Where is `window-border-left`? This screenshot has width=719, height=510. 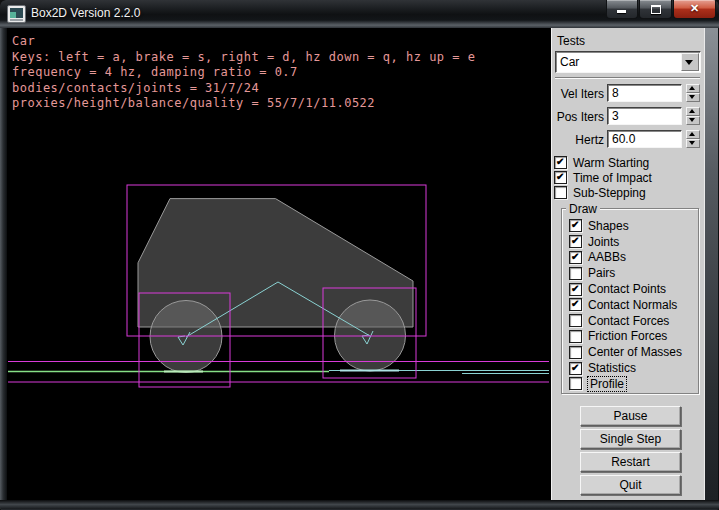 window-border-left is located at coordinates (4, 269).